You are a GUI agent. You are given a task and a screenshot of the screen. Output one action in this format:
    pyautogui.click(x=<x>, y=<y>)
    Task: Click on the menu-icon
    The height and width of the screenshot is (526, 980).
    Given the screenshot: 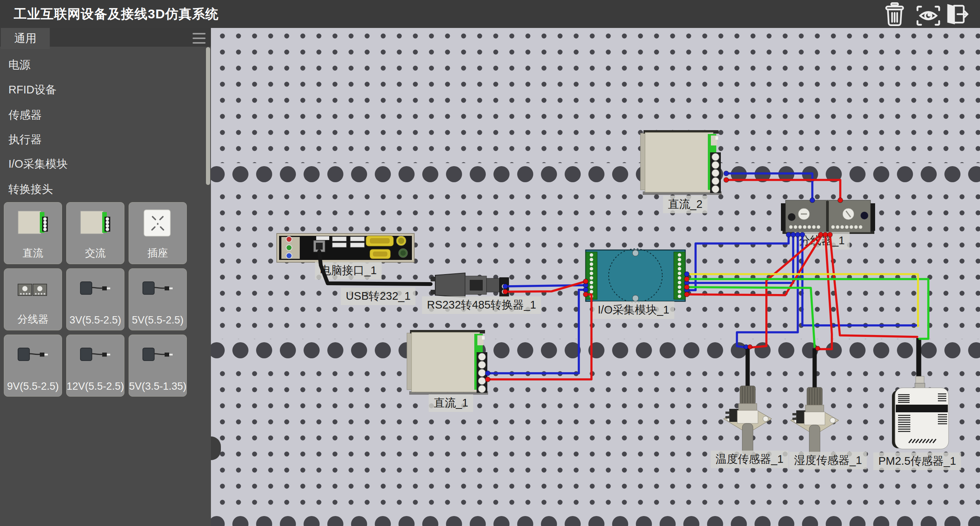 What is the action you would take?
    pyautogui.click(x=199, y=39)
    